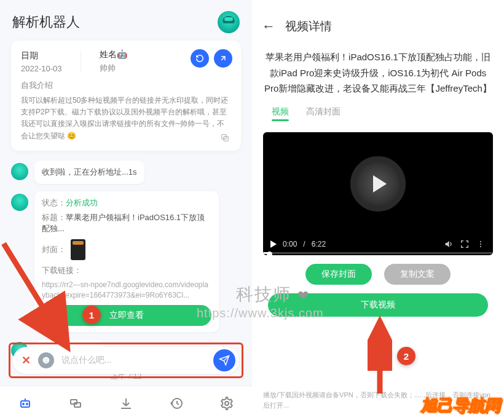 Image resolution: width=504 pixels, height=420 pixels. What do you see at coordinates (113, 68) in the screenshot?
I see `name-value: 帅帅` at bounding box center [113, 68].